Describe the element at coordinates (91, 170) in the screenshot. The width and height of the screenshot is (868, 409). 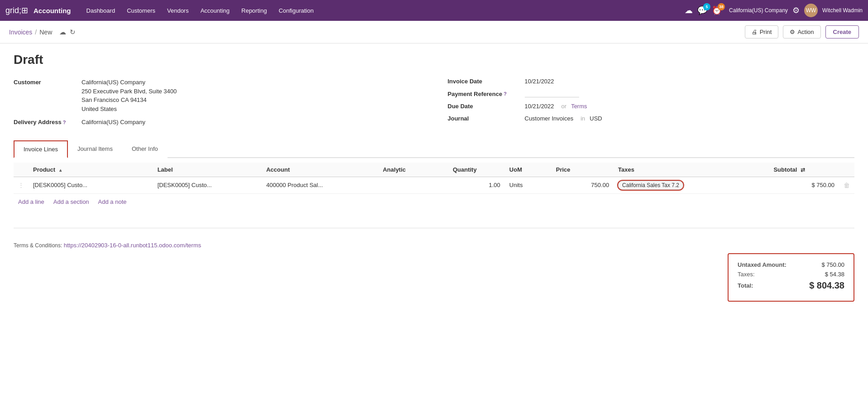
I see `col-header-product: Product ▲` at that location.